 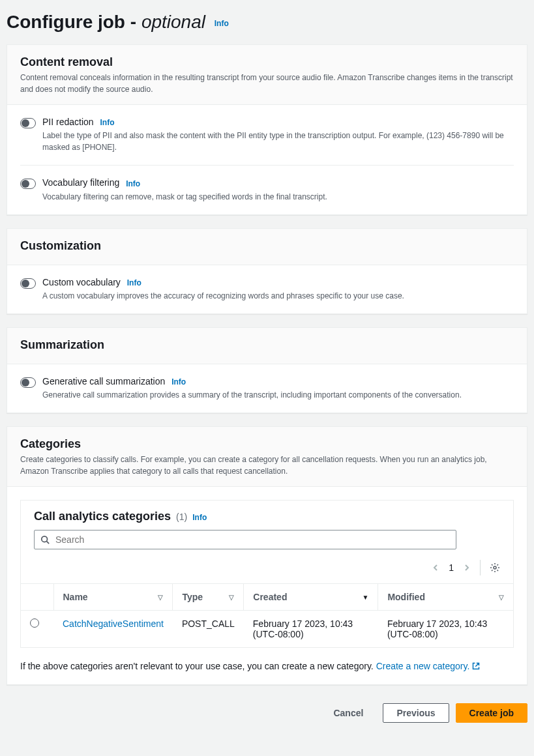 What do you see at coordinates (278, 395) in the screenshot?
I see `gen-summary-desc: Generative call summarization provides a…` at bounding box center [278, 395].